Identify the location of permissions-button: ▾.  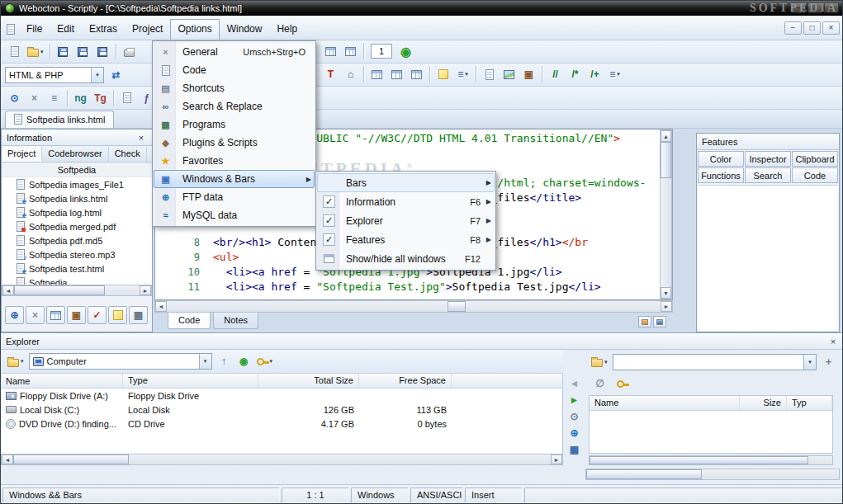
(265, 361).